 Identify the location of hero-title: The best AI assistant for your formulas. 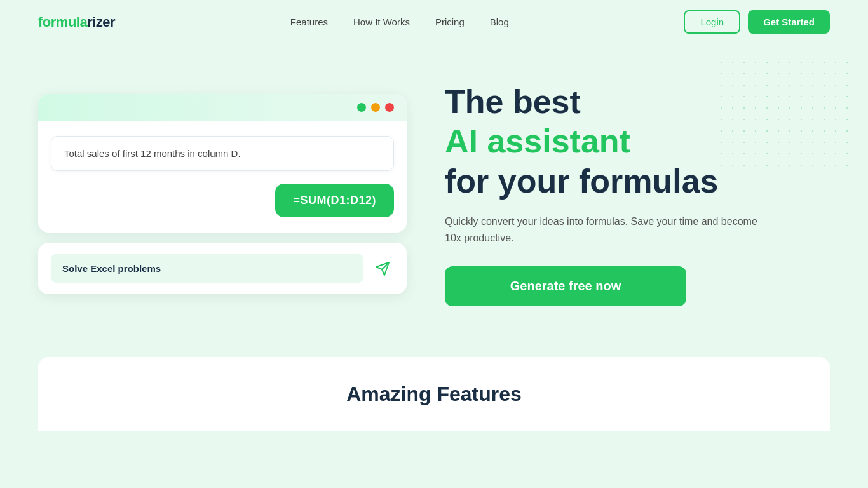
(637, 141).